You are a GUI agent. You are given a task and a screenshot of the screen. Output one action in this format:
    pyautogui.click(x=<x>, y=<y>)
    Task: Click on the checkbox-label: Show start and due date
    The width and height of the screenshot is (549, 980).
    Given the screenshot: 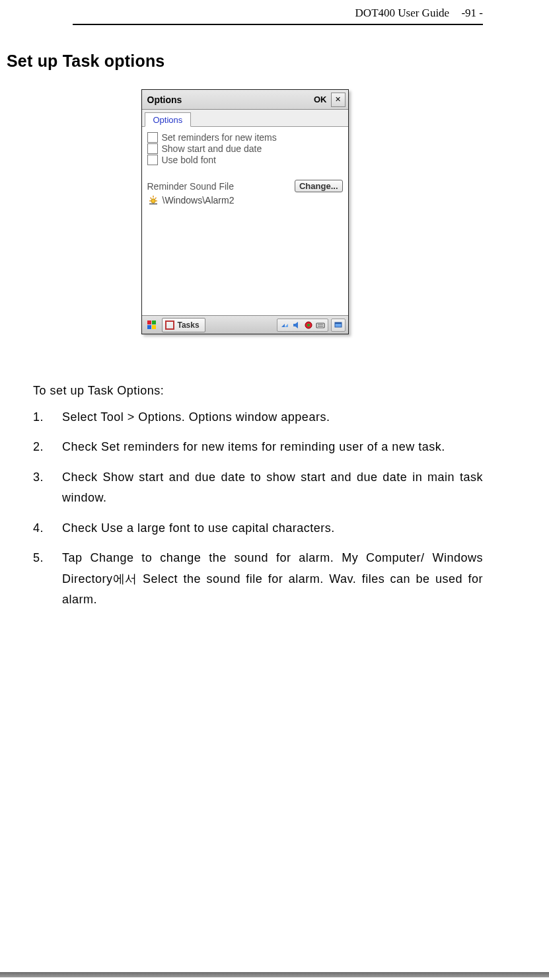 What is the action you would take?
    pyautogui.click(x=212, y=149)
    